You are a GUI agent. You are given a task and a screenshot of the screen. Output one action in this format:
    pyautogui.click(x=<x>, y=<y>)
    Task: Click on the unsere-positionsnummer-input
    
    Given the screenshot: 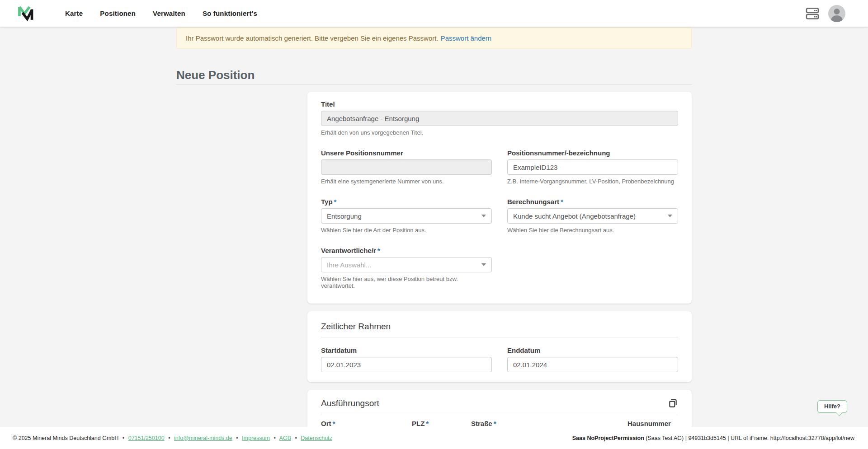 What is the action you would take?
    pyautogui.click(x=406, y=167)
    